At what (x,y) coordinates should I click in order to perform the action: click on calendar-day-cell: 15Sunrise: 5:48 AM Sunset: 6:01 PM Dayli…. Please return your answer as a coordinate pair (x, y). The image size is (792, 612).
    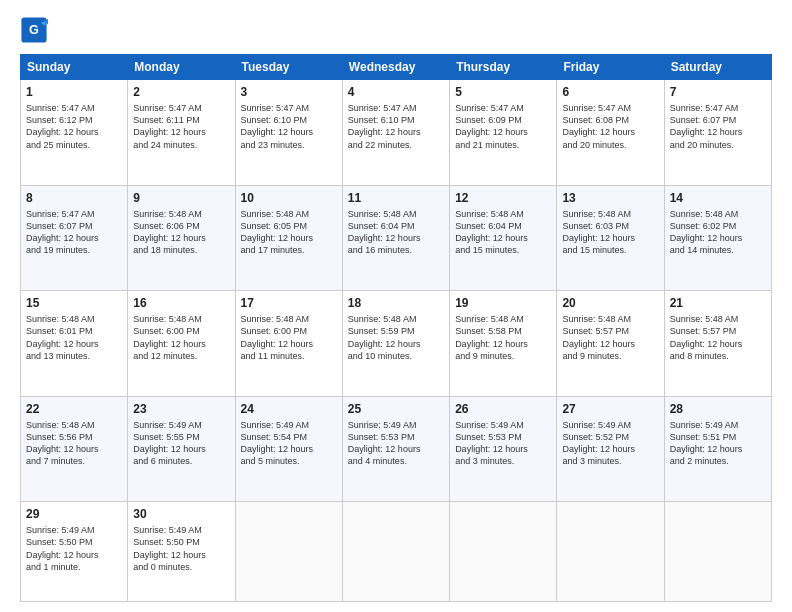
    Looking at the image, I should click on (74, 344).